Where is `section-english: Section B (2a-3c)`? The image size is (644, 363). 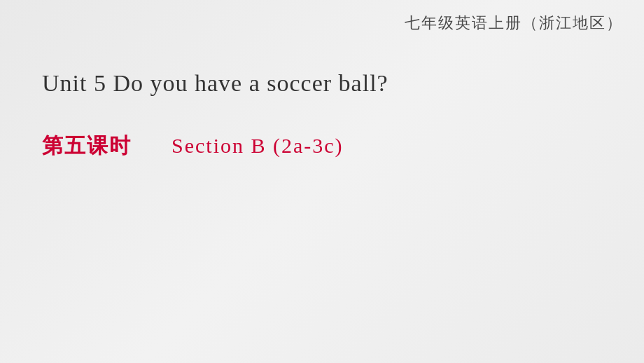
section-english: Section B (2a-3c) is located at coordinates (258, 146).